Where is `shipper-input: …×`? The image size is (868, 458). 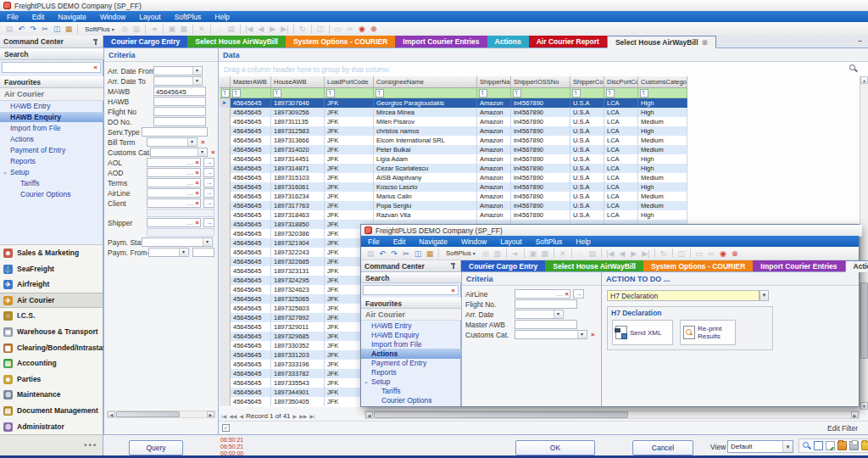 shipper-input: …× is located at coordinates (174, 222).